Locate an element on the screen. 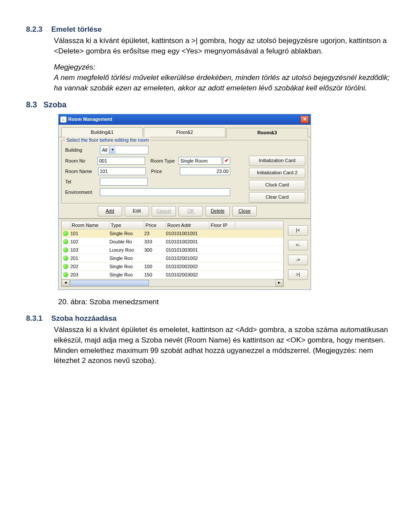 This screenshot has width=417, height=532. roomtype-input is located at coordinates (200, 161).